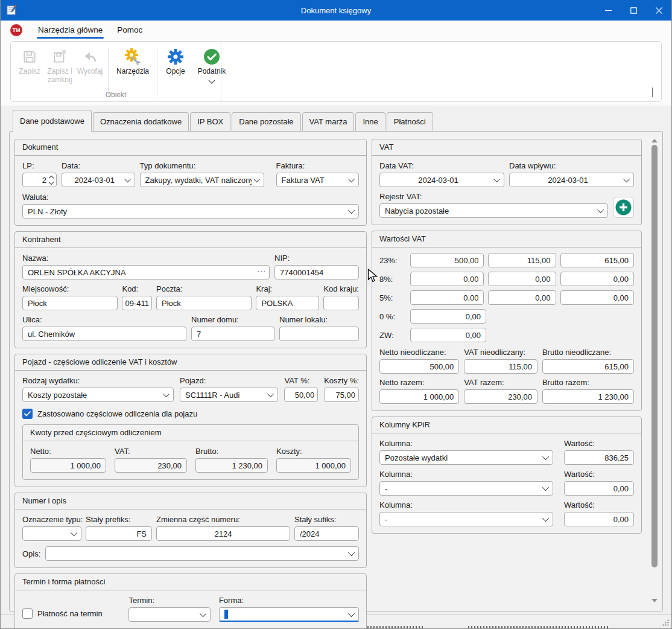  What do you see at coordinates (191, 211) in the screenshot?
I see `waluta-combobox: PLN - Złoty` at bounding box center [191, 211].